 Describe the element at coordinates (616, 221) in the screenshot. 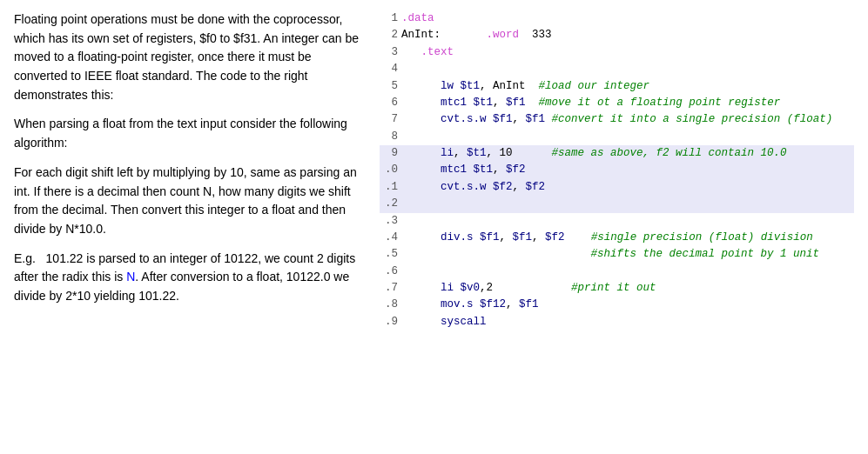

I see `table-row: .3` at that location.